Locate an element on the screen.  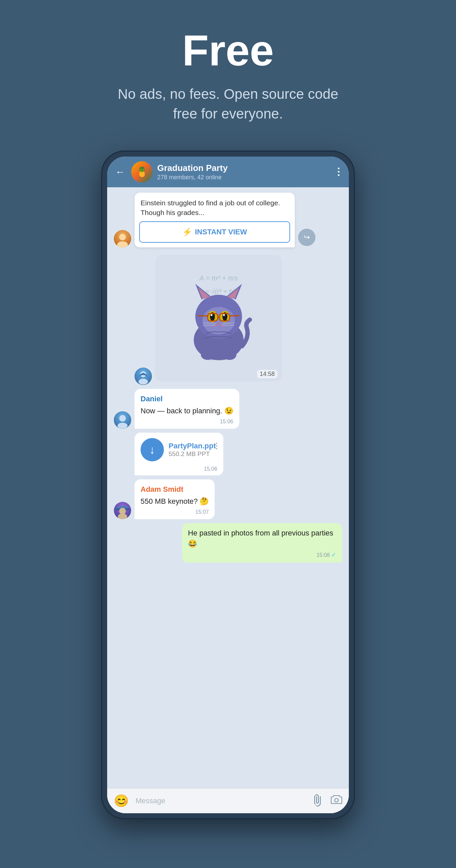
time-label-file: 15:06 is located at coordinates (211, 469).